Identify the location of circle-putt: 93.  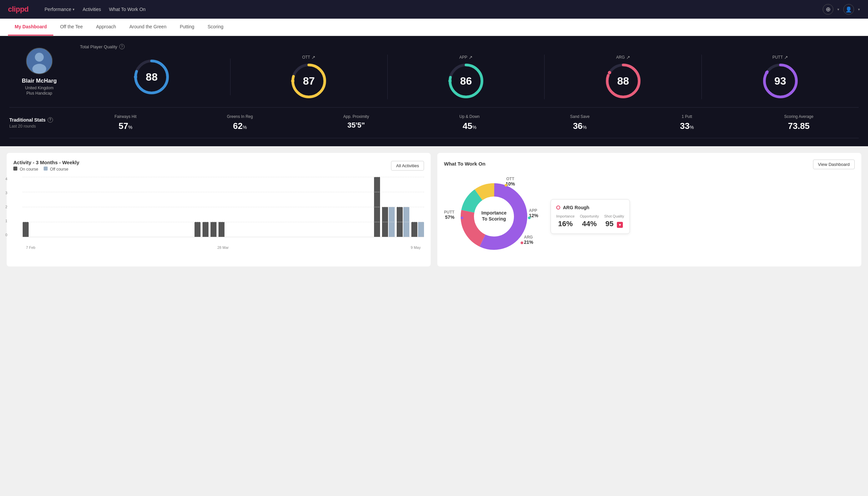
(780, 81).